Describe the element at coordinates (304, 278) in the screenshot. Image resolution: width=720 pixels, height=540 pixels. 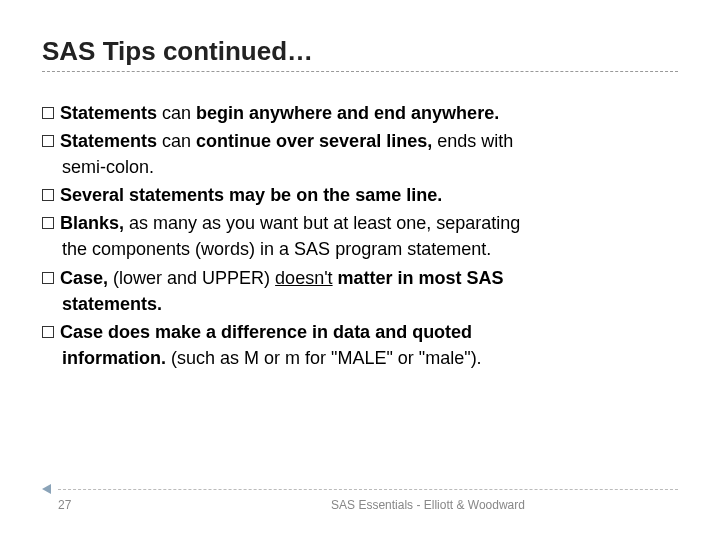
I see `bullet-underline: doesn't` at that location.